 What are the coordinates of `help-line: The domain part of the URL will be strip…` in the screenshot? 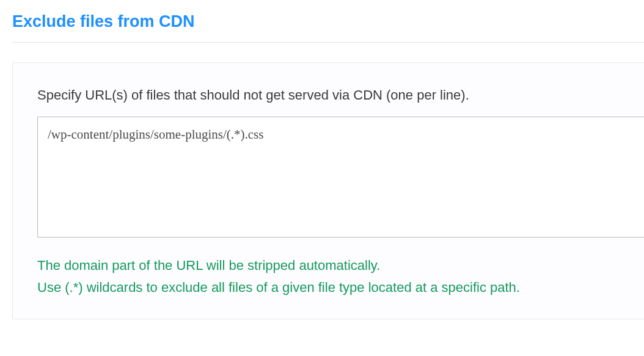 It's located at (341, 266).